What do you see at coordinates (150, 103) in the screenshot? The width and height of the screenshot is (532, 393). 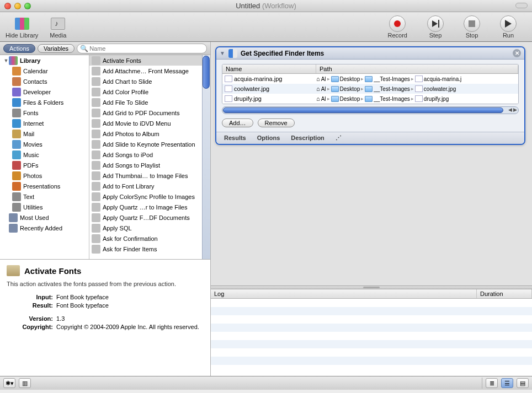 I see `action-item: Add File To Slide` at bounding box center [150, 103].